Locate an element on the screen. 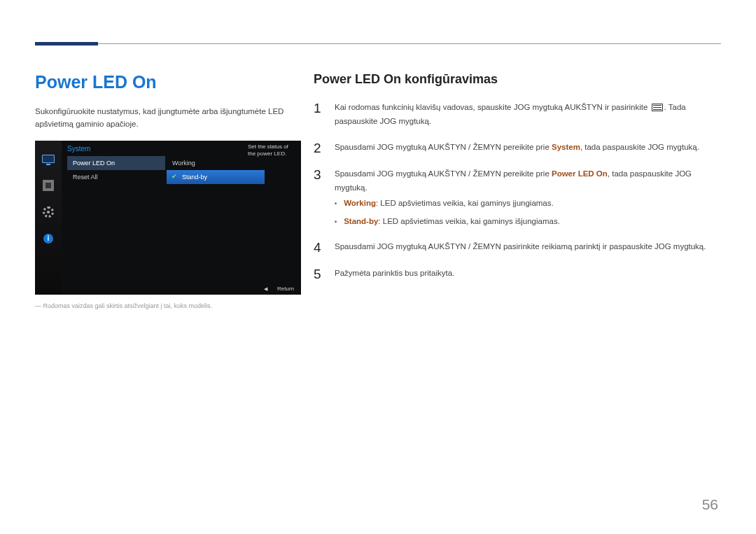 This screenshot has height=534, width=756. step-number: 2 is located at coordinates (318, 148).